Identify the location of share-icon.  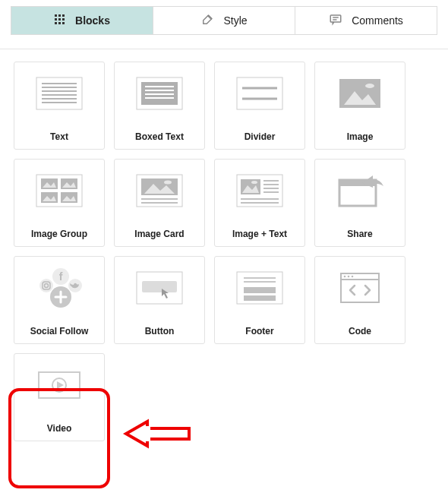
(360, 191).